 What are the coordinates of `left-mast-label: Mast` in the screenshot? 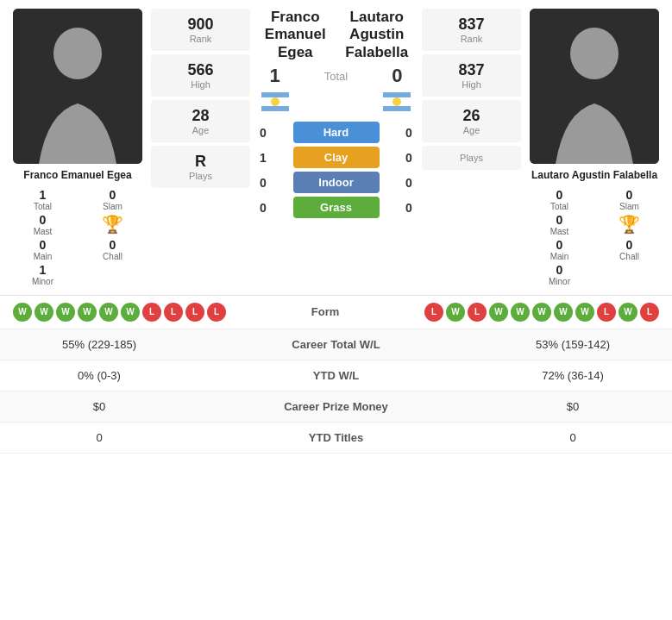 It's located at (43, 231).